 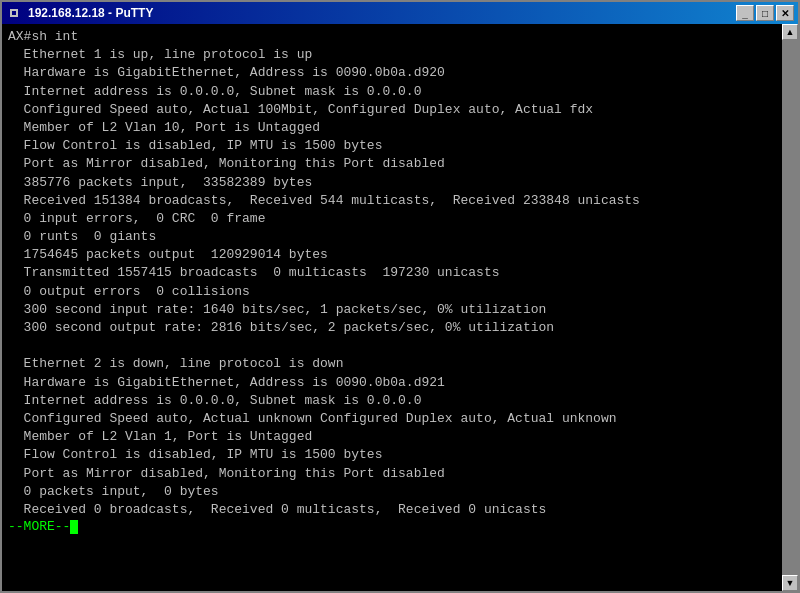 I want to click on maximize-button: □, so click(x=765, y=13).